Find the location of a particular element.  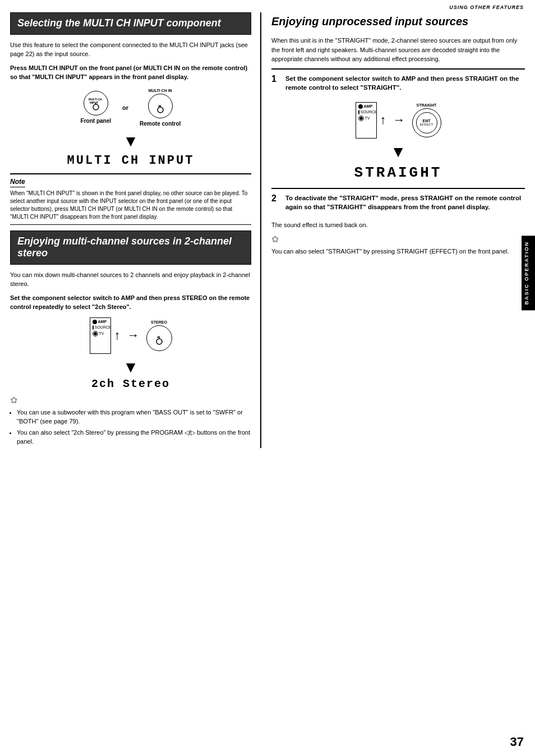

amp-row-r: AMP is located at coordinates (366, 107).